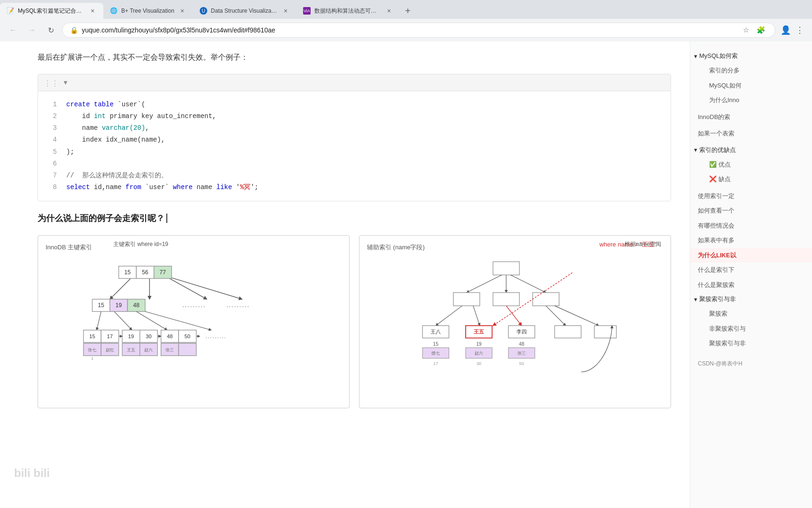 The height and width of the screenshot is (508, 812). What do you see at coordinates (244, 11) in the screenshot?
I see `tab-title-3: Data Structure Visualization` at bounding box center [244, 11].